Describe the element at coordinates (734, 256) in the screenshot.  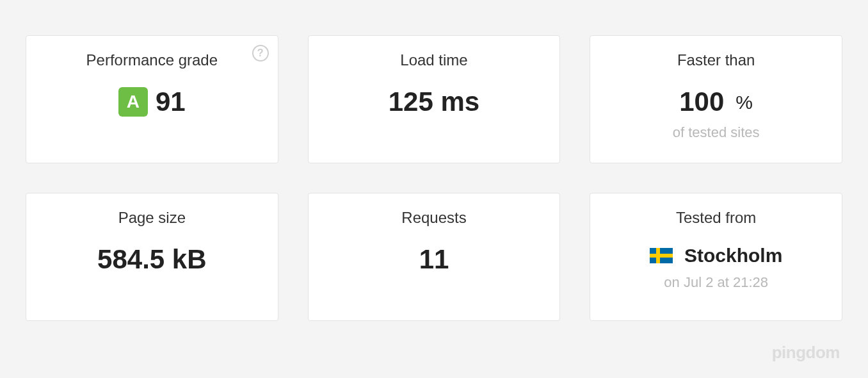
I see `location-name: Stockholm` at that location.